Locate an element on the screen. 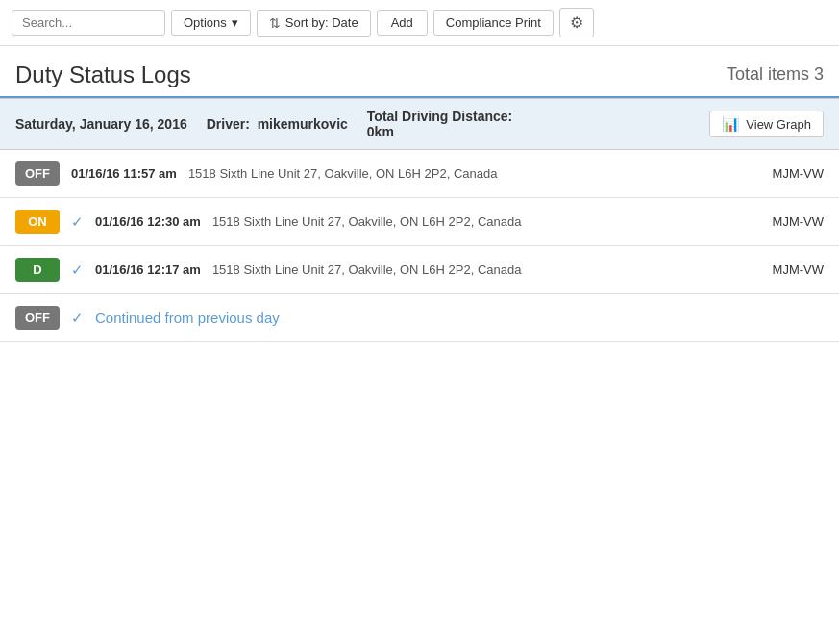 The image size is (839, 644). sort-label: Sort by: Date is located at coordinates (322, 23).